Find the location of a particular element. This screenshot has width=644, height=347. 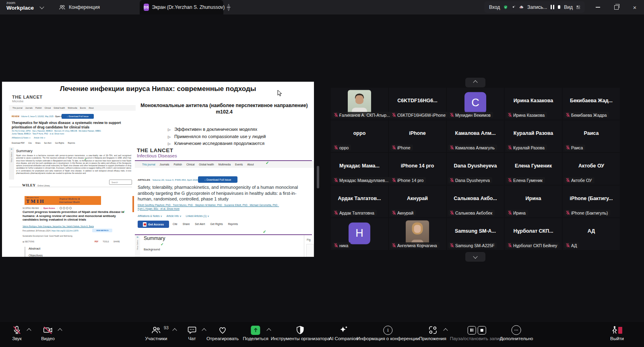

article-authors: Xin Hui S Chan, DPhil · Ilsa L Haeusler,… is located at coordinates (70, 133).